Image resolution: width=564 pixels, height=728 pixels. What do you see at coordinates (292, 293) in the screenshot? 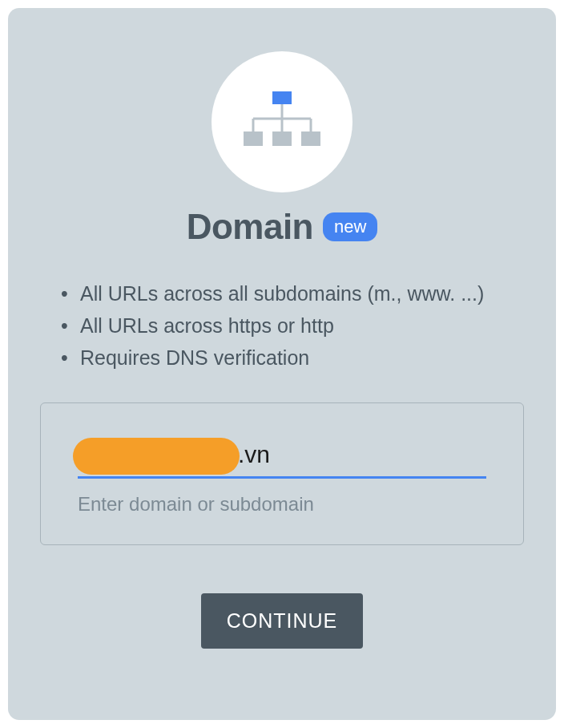
I see `feature-item: All URLs across all subdomains (m., www.…` at bounding box center [292, 293].